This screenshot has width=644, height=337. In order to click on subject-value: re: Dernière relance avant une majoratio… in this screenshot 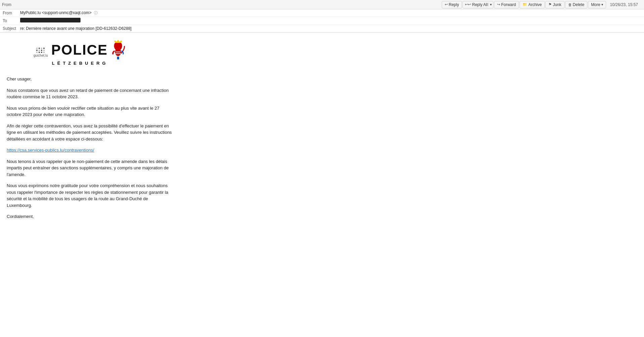, I will do `click(76, 29)`.